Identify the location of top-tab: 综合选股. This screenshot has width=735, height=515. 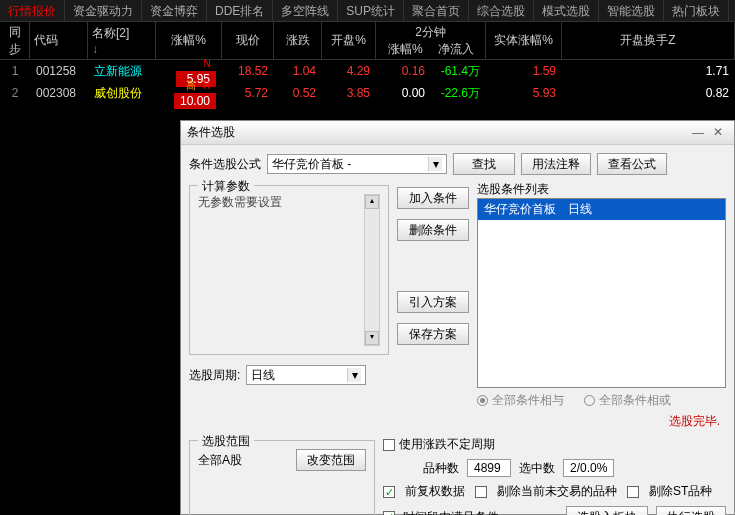
(502, 10).